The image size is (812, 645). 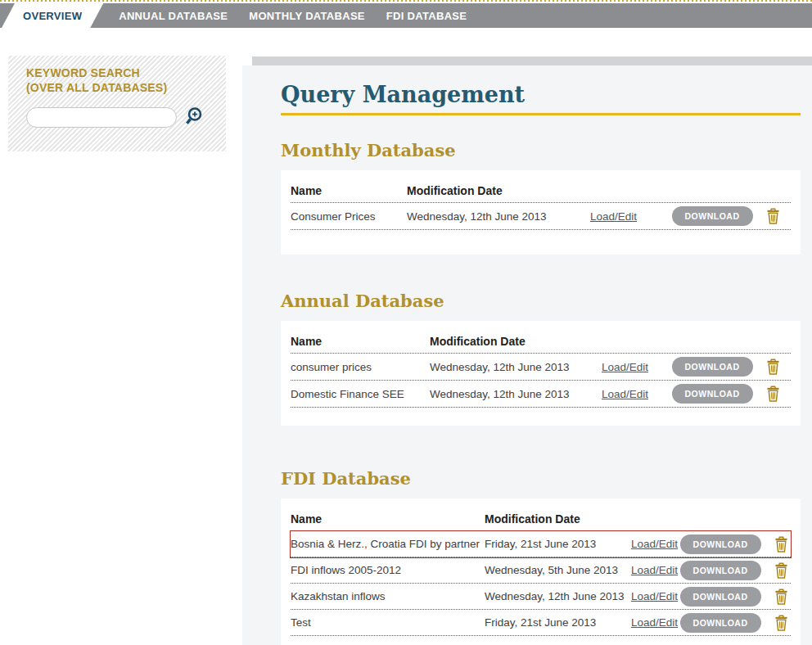 What do you see at coordinates (360, 395) in the screenshot?
I see `query-name: Domestic Finance SEE` at bounding box center [360, 395].